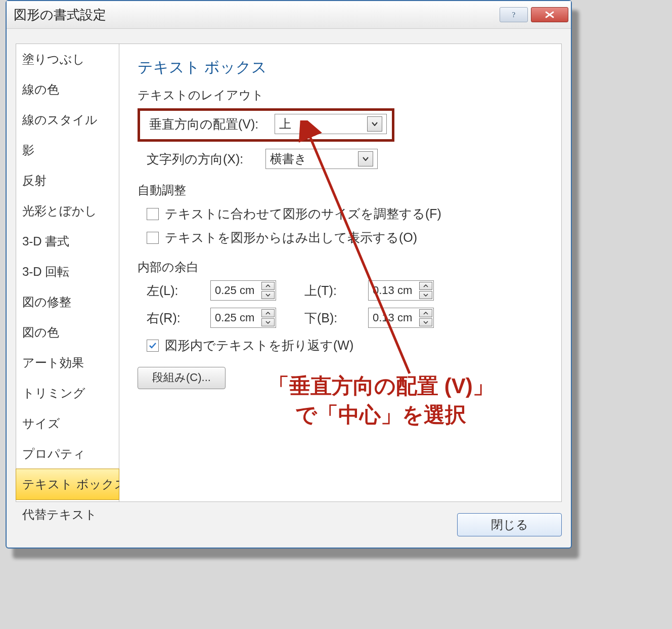 The image size is (672, 629). Describe the element at coordinates (343, 68) in the screenshot. I see `panel-heading: テキスト ボックス` at that location.